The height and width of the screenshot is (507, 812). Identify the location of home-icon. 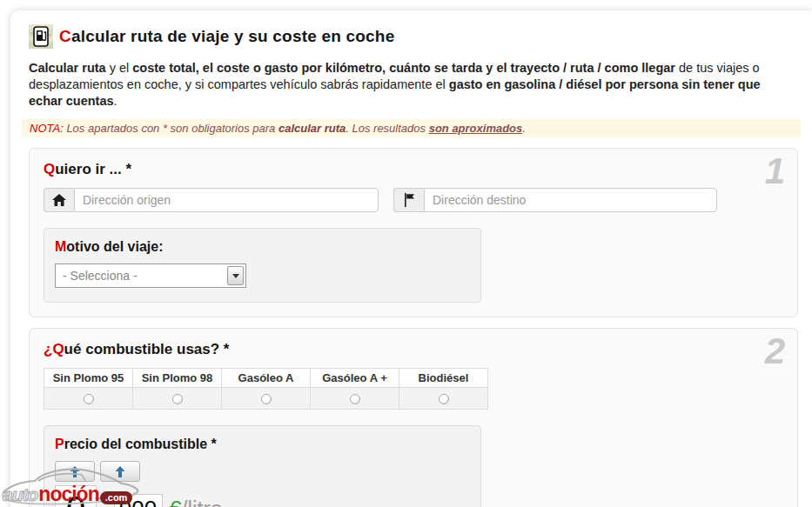
(59, 200).